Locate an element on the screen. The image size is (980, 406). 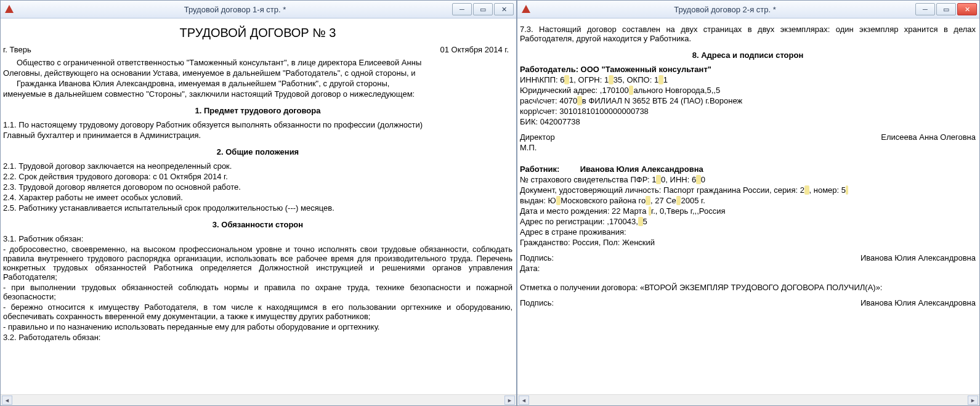
worker-label: Работник: is located at coordinates (549, 169).